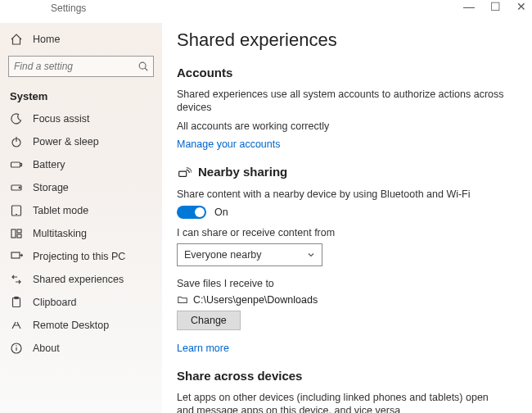 Image resolution: width=532 pixels, height=413 pixels. I want to click on across-desc: Let apps on other devices (including lin…, so click(340, 402).